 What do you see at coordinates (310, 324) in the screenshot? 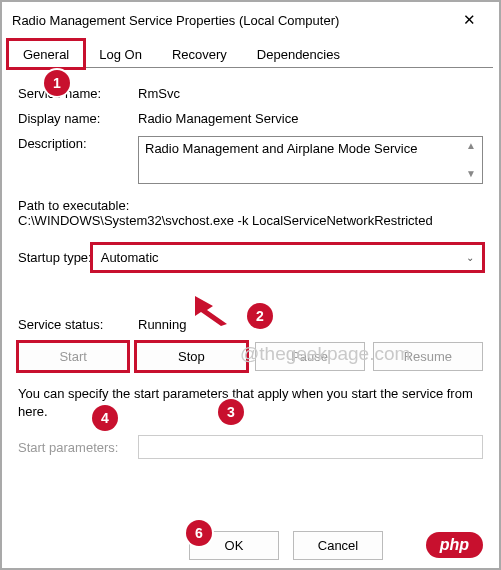
I see `service-status-value: Running` at bounding box center [310, 324].